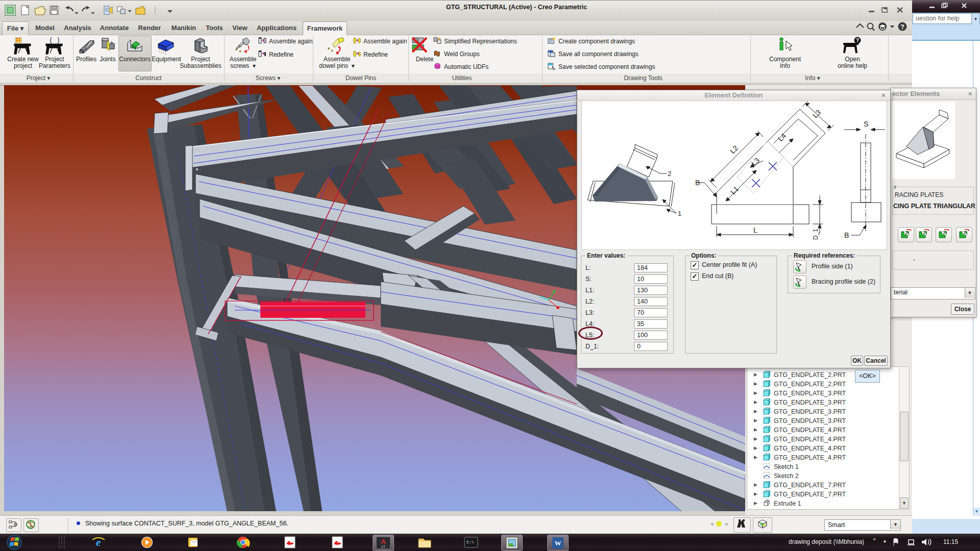 This screenshot has height=551, width=980. I want to click on svg-text: A, so click(383, 542).